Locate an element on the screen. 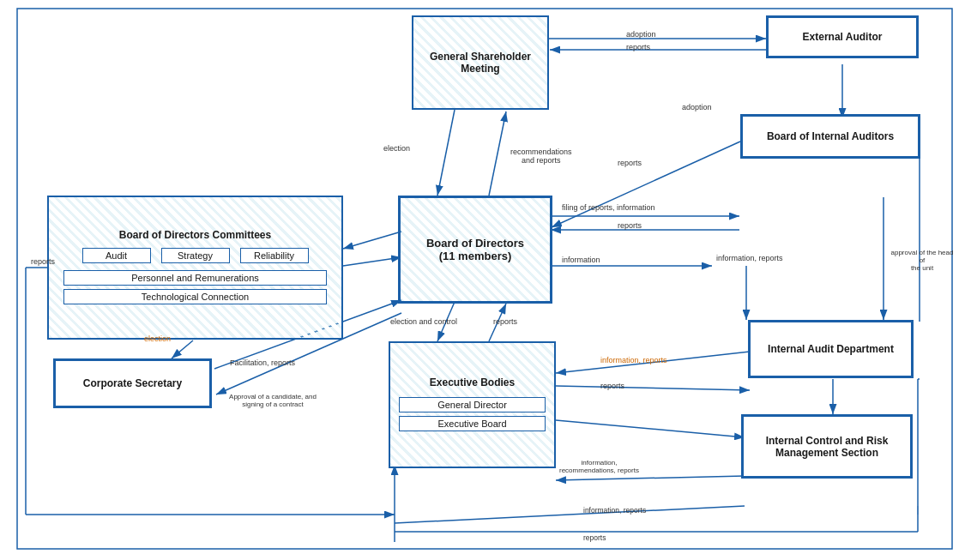 This screenshot has height=560, width=971. label-info-recommendations: information,recommendations, reports is located at coordinates (599, 467).